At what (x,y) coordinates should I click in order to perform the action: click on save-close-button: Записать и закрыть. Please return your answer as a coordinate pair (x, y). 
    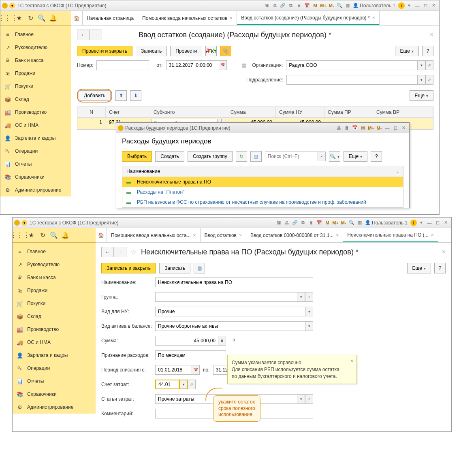
    Looking at the image, I should click on (129, 268).